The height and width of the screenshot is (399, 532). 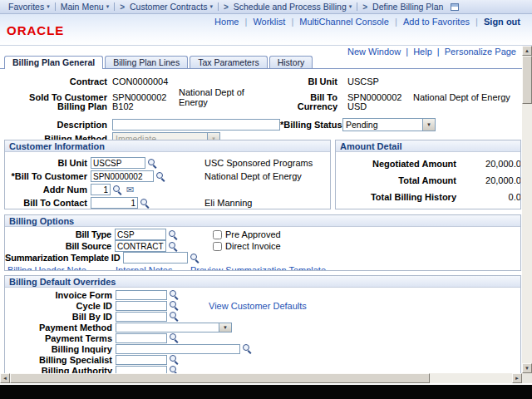 What do you see at coordinates (357, 7) in the screenshot?
I see `breadcrumb-divider` at bounding box center [357, 7].